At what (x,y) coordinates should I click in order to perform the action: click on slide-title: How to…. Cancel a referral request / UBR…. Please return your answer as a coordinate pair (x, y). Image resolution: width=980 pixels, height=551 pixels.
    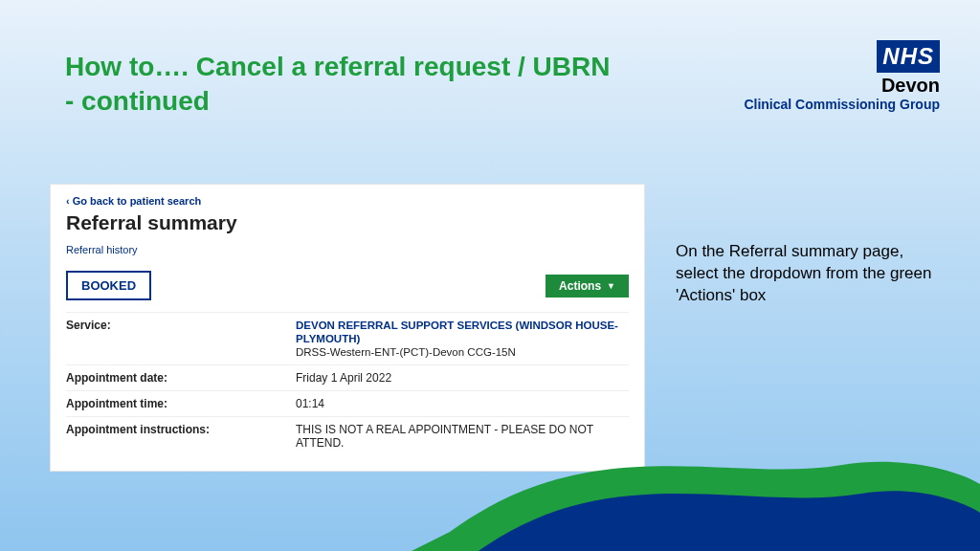
    Looking at the image, I should click on (337, 84).